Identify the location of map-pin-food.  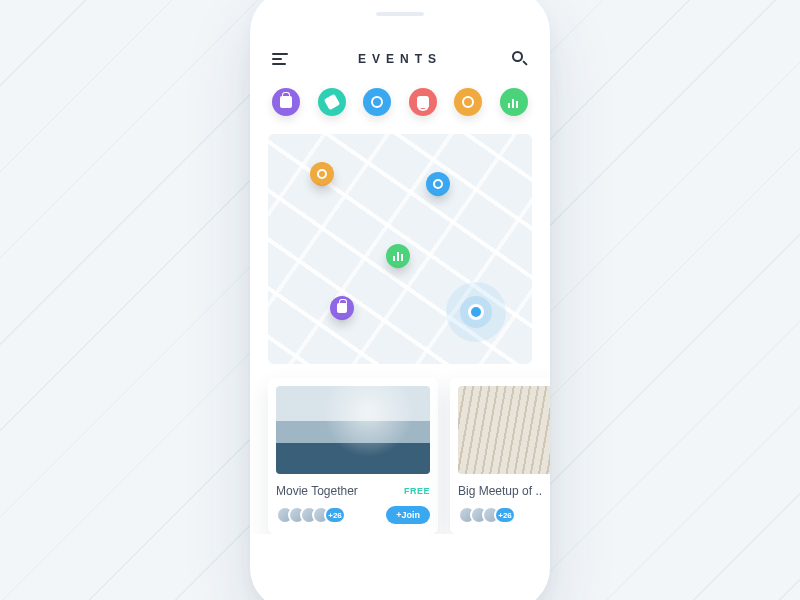
(322, 174).